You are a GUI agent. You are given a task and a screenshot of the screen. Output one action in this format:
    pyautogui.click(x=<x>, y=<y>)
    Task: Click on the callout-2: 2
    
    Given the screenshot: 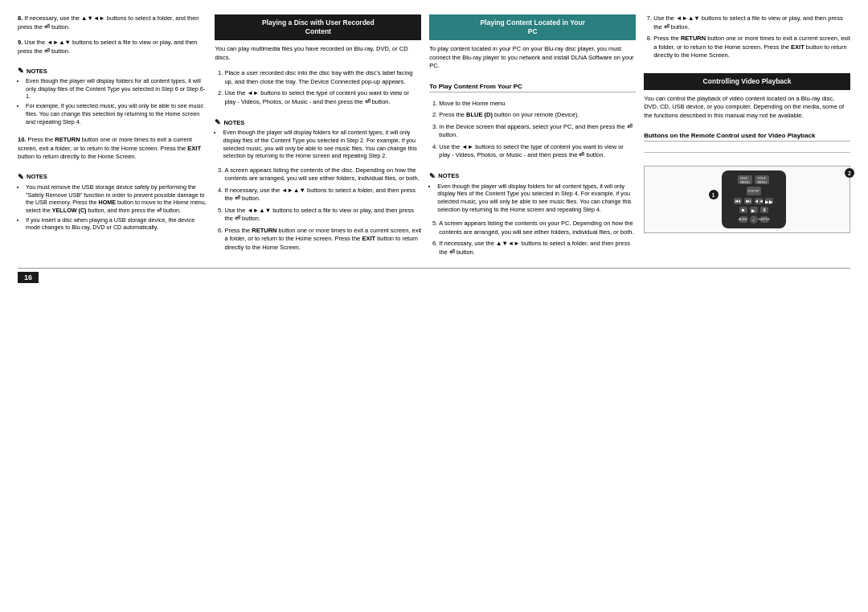 What is the action you would take?
    pyautogui.click(x=850, y=173)
    